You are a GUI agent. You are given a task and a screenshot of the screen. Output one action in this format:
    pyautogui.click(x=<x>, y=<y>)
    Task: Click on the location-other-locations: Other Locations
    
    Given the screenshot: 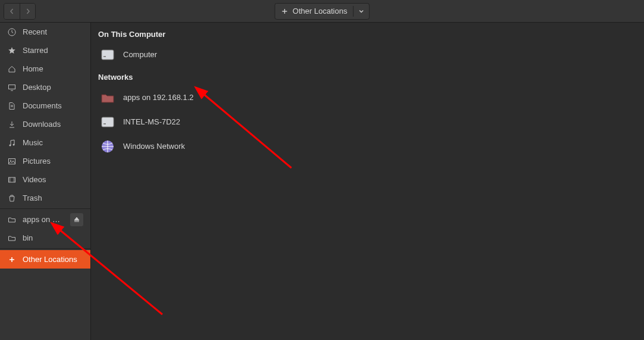 What is the action you would take?
    pyautogui.click(x=314, y=11)
    